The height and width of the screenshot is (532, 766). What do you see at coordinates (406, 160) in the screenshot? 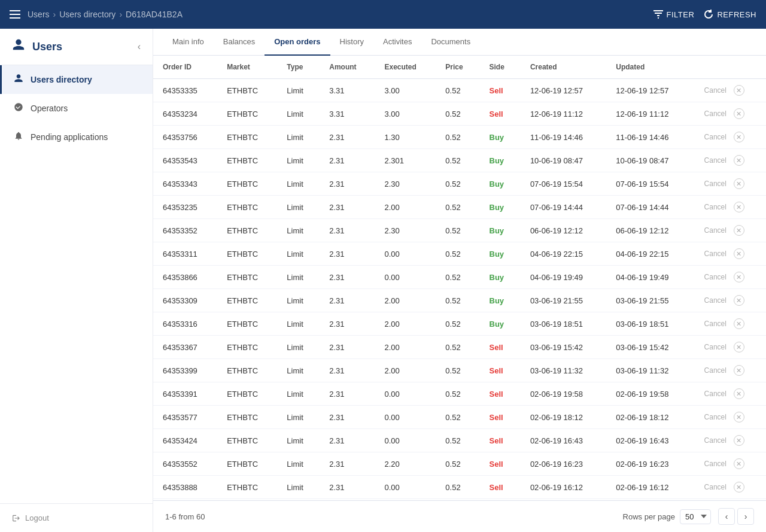
I see `cell-executed: 2.301` at bounding box center [406, 160].